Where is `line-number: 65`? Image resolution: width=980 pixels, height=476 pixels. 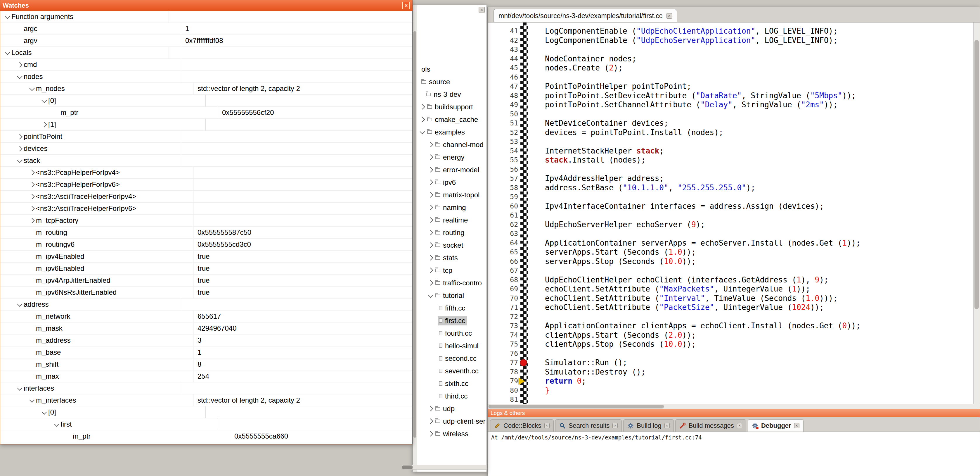
line-number: 65 is located at coordinates (503, 252).